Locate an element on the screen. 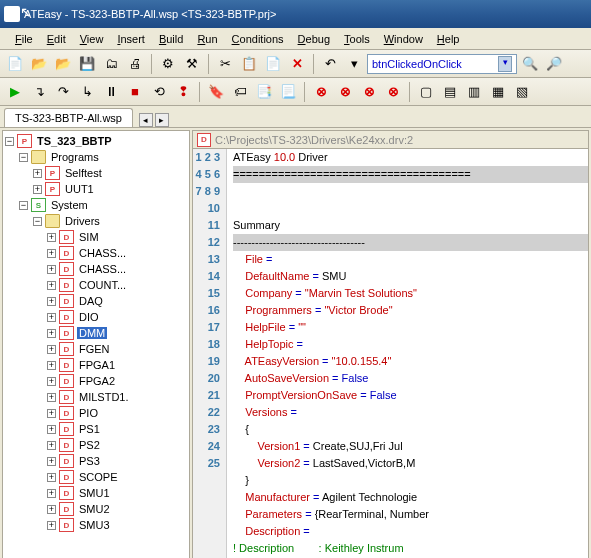 This screenshot has height=558, width=591. excl-button: ❢ is located at coordinates (183, 92).